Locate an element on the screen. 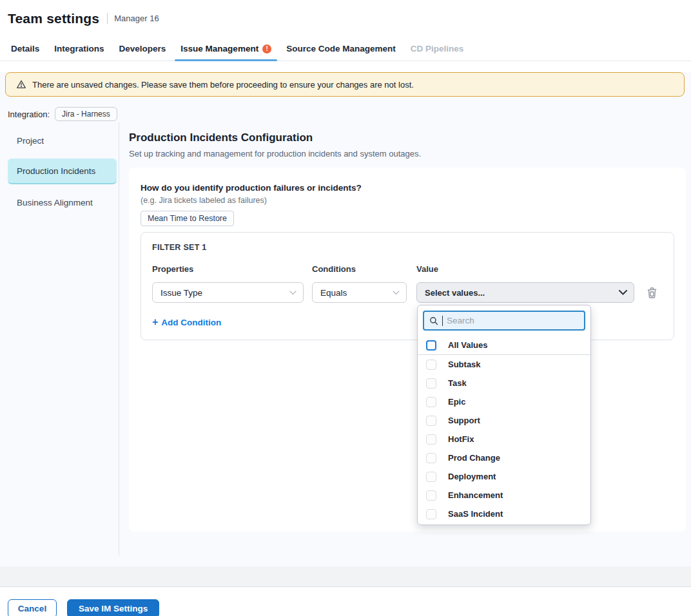 The image size is (691, 616). delete-filter-button is located at coordinates (652, 293).